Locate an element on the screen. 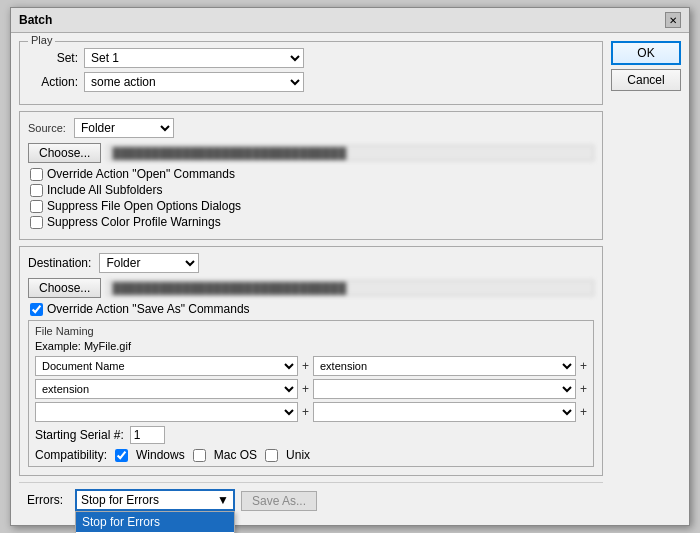 The image size is (700, 533). include-subfolders-row: Include All Subfolders is located at coordinates (311, 190).